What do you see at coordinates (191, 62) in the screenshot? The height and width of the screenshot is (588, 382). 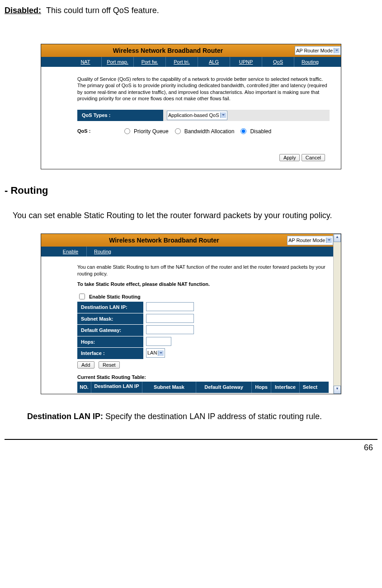 I see `qos-tabs: NAT Port map. Port fw. Port tri. ALG UPN…` at bounding box center [191, 62].